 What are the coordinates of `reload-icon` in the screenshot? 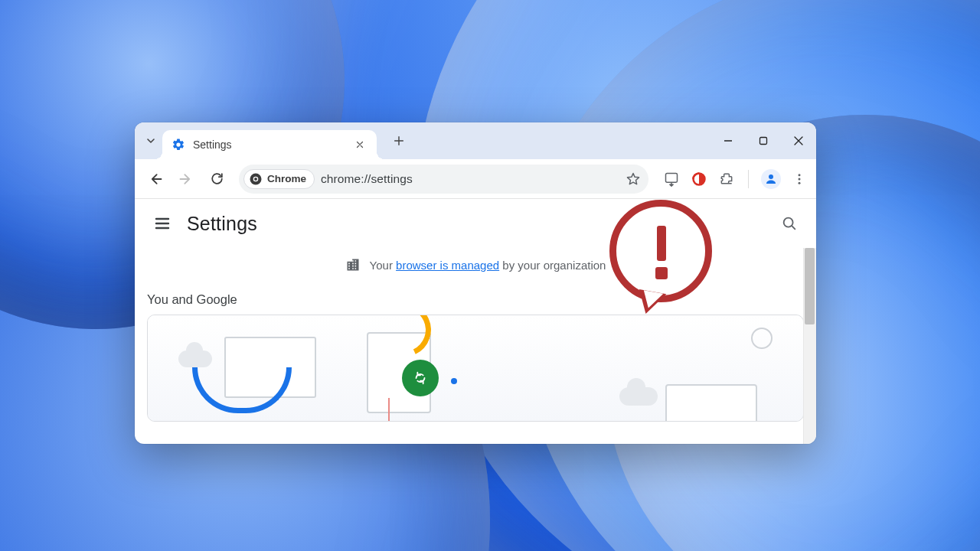 It's located at (217, 179).